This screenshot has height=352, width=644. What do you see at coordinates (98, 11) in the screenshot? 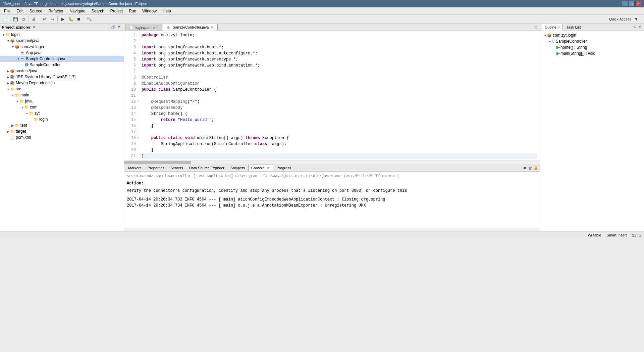
I see `menu-search: Search` at bounding box center [98, 11].